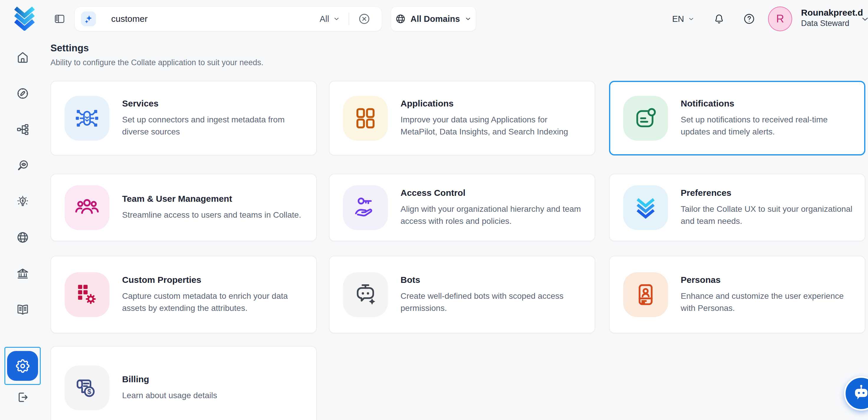 The width and height of the screenshot is (868, 420). I want to click on bots-icon, so click(365, 295).